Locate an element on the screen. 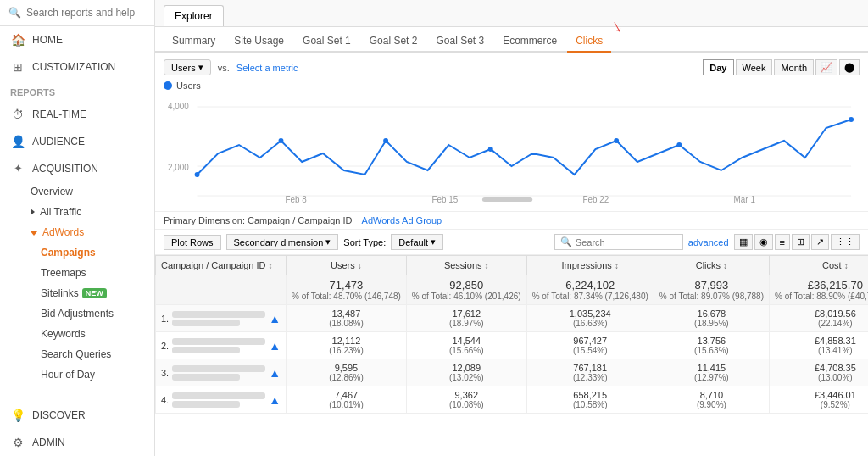  tab-summary: Summary is located at coordinates (193, 41).